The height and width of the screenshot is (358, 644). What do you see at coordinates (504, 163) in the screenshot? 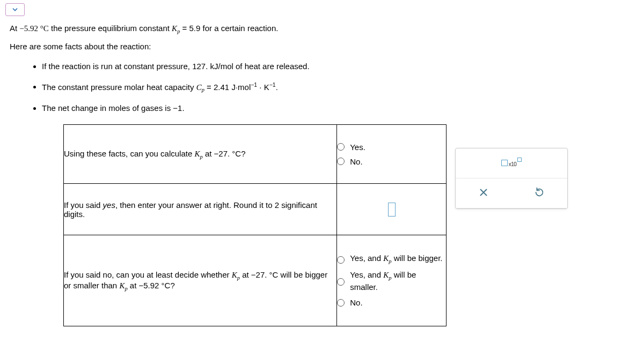
I see `mantissa-box-icon` at bounding box center [504, 163].